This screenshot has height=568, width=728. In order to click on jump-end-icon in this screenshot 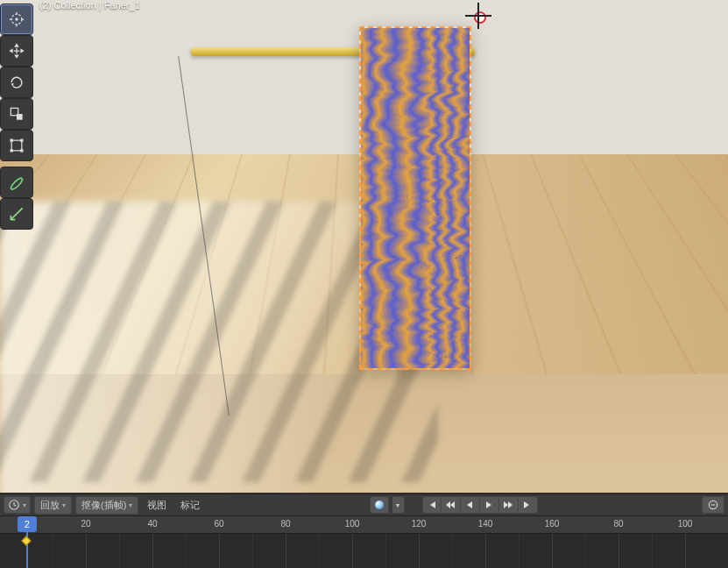, I will do `click(527, 505)`.